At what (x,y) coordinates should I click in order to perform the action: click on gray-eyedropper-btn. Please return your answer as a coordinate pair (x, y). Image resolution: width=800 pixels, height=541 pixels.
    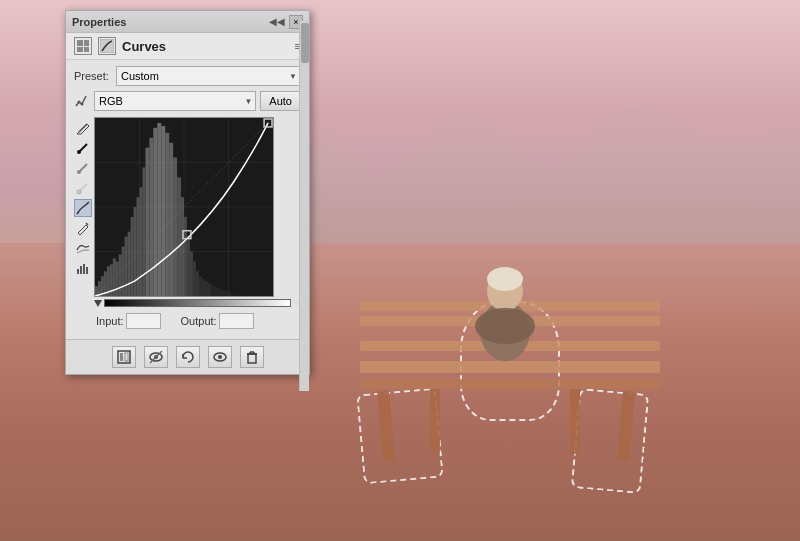
    Looking at the image, I should click on (83, 168).